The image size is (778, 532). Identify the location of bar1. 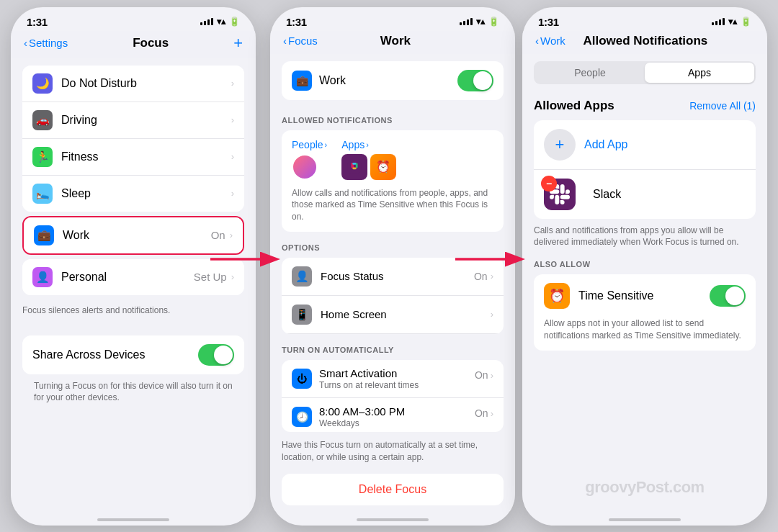
(202, 24).